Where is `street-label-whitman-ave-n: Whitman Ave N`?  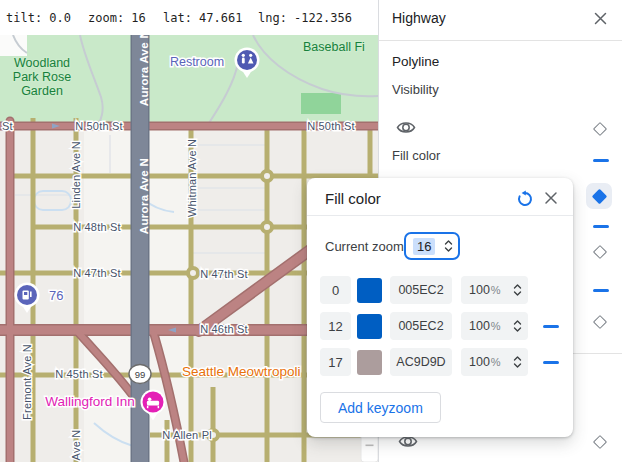
street-label-whitman-ave-n: Whitman Ave N is located at coordinates (192, 178).